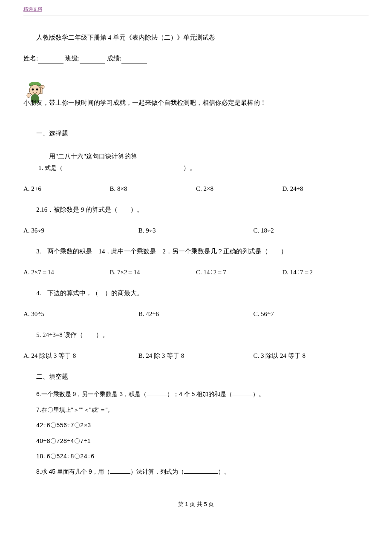 The width and height of the screenshot is (392, 555). What do you see at coordinates (326, 272) in the screenshot?
I see `q3-opt-d: D. 14÷7＝2` at bounding box center [326, 272].